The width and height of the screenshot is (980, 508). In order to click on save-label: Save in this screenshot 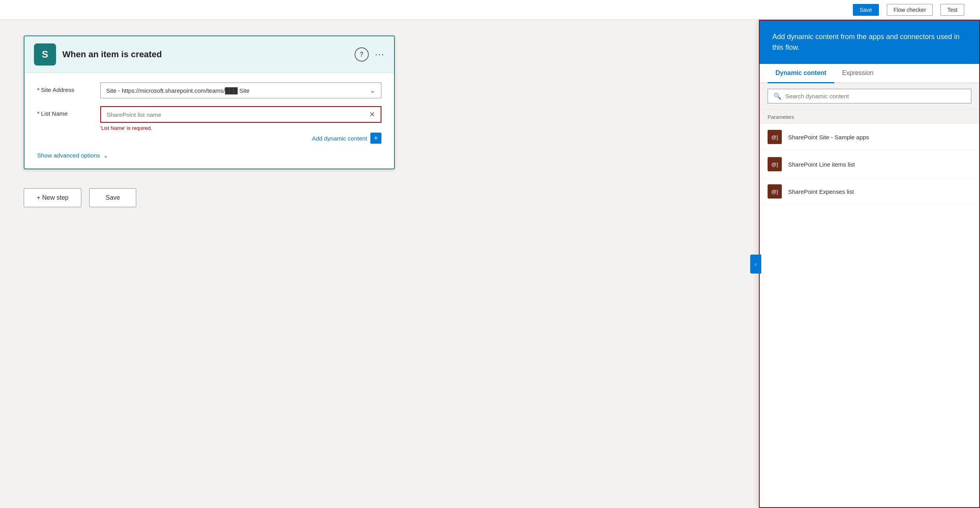, I will do `click(866, 10)`.